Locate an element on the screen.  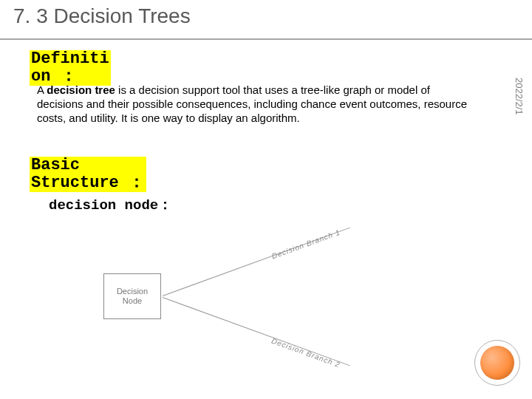
date-stamp: 2022/2/1 is located at coordinates (519, 96).